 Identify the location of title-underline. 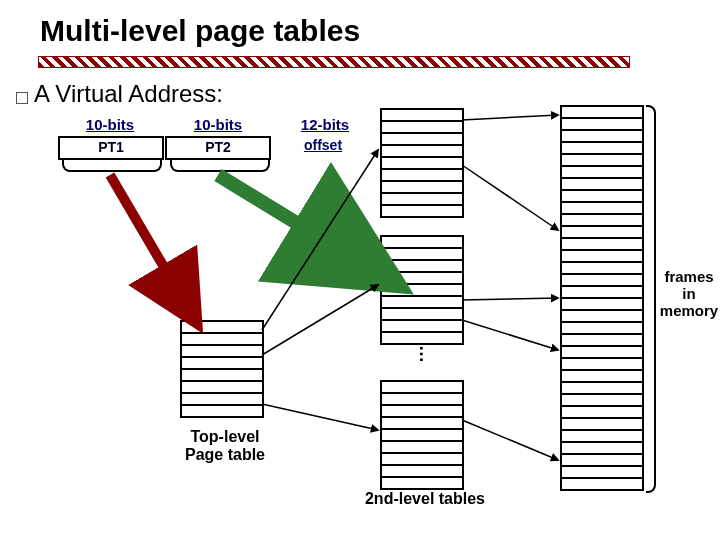
(334, 62).